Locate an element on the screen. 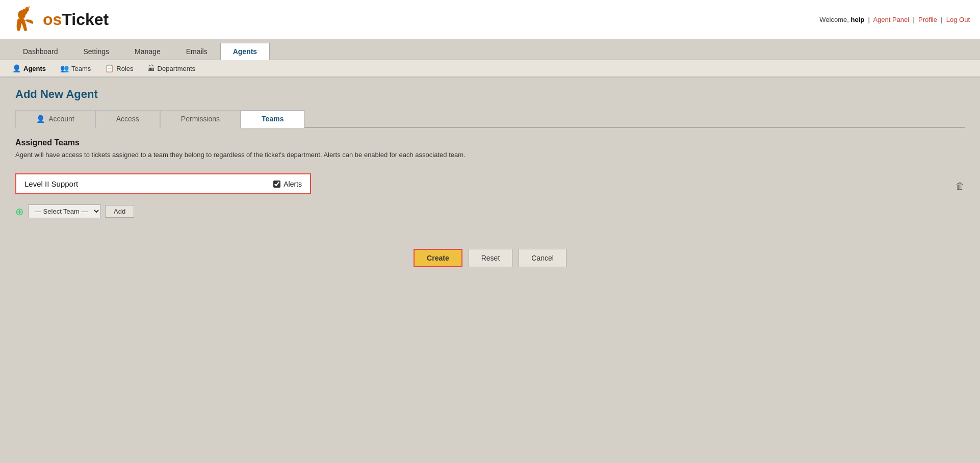 This screenshot has width=980, height=463. select-team-dropdown: — Select Team — is located at coordinates (64, 211).